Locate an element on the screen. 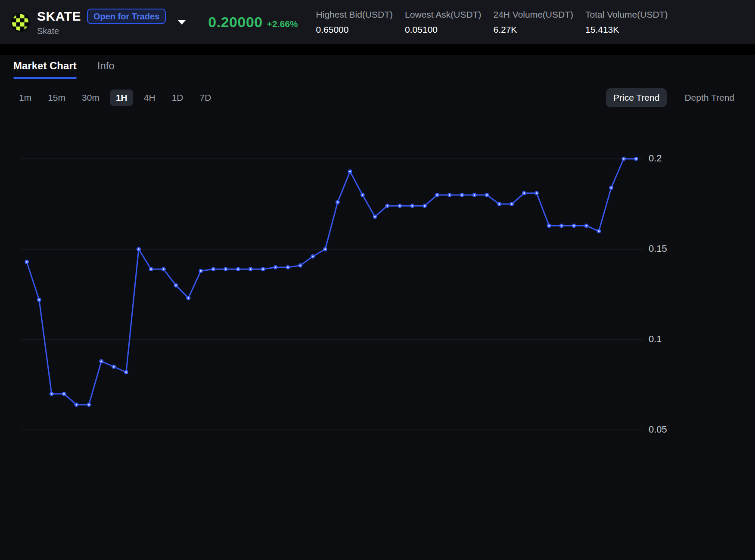 Image resolution: width=755 pixels, height=560 pixels. y-tick-label: 0.2 is located at coordinates (656, 158).